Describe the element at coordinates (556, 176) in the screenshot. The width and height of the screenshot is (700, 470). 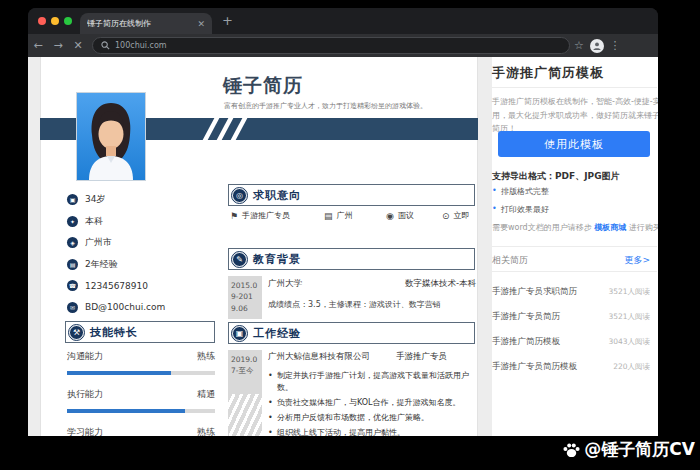
I see `export-formats-title: 支持导出格式：PDF、JPG图片` at that location.